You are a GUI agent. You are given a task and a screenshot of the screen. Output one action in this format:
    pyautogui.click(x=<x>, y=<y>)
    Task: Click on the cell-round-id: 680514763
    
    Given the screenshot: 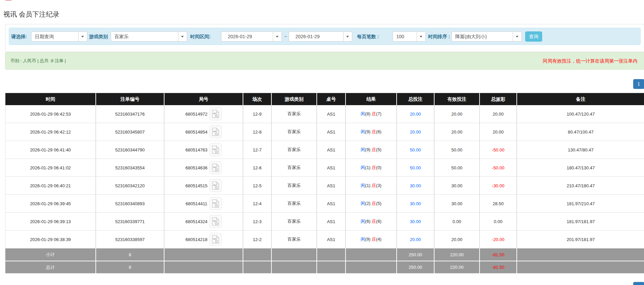 What is the action you would take?
    pyautogui.click(x=204, y=150)
    